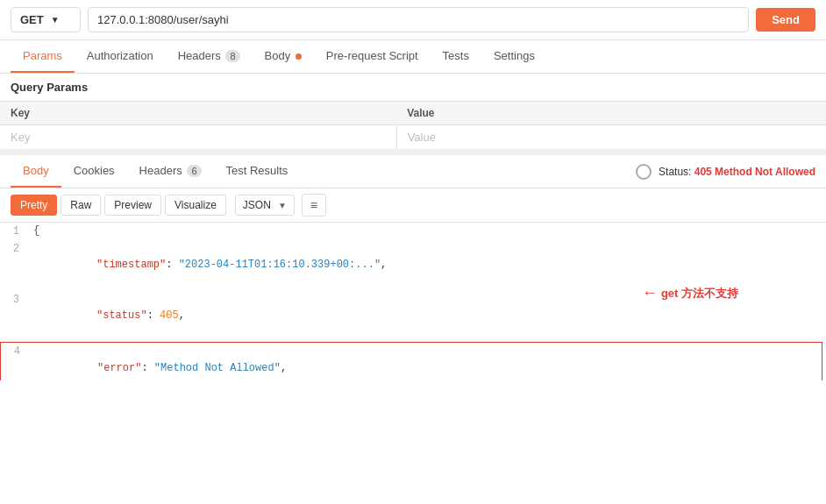 The image size is (826, 504). What do you see at coordinates (198, 138) in the screenshot?
I see `param-key-cell: Key` at bounding box center [198, 138].